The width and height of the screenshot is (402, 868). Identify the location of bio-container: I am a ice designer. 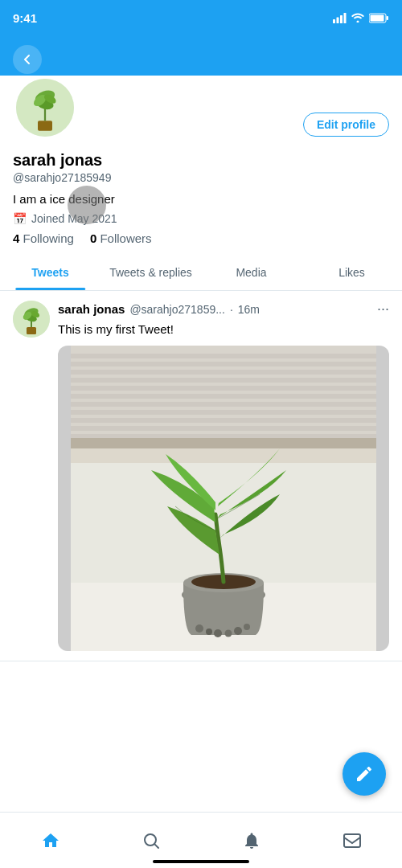
(201, 199).